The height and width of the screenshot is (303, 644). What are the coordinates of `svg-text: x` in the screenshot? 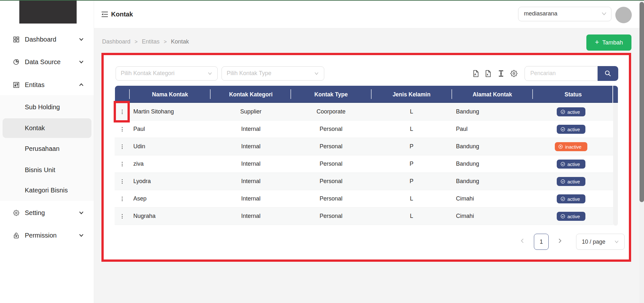 It's located at (488, 74).